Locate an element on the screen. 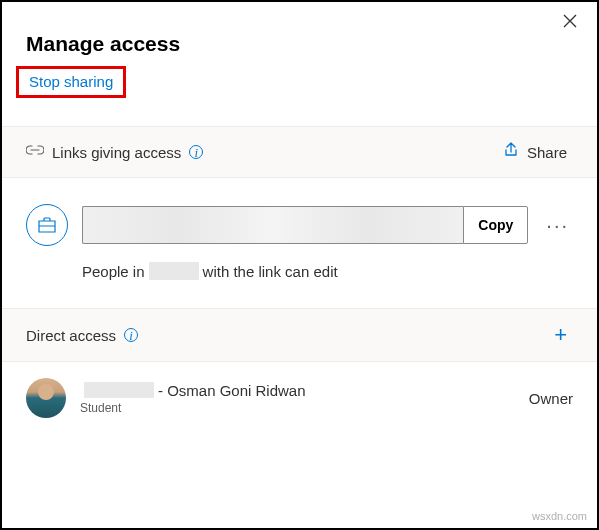 The height and width of the screenshot is (530, 599). person-role: Owner is located at coordinates (551, 398).